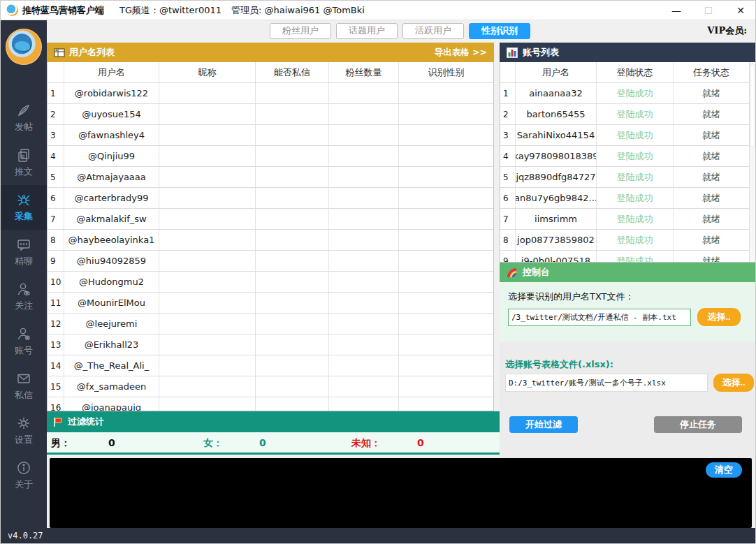  Describe the element at coordinates (24, 297) in the screenshot. I see `sidebar-item-4: 关注` at that location.